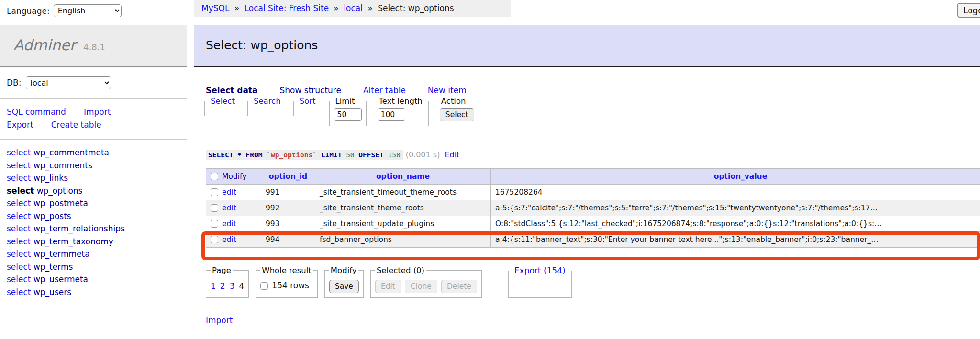 The height and width of the screenshot is (339, 980). What do you see at coordinates (61, 203) in the screenshot?
I see `table-name-link: wp_postmeta` at bounding box center [61, 203].